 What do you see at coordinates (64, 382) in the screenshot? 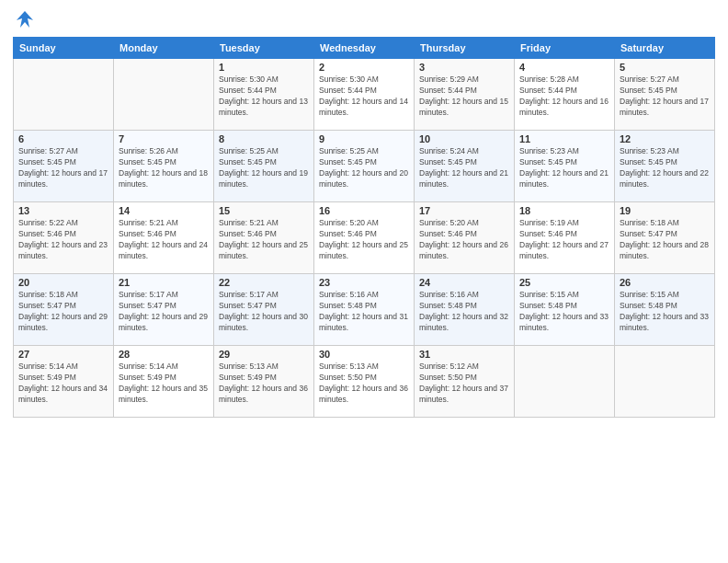
I see `calendar-cell: 27Sunrise: 5:14 AMSunset: 5:49 PMDayligh…` at bounding box center [64, 382].